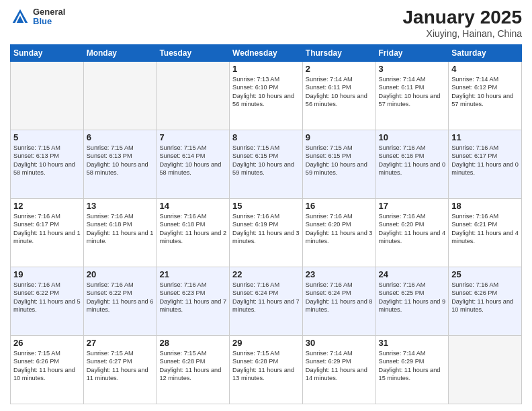 This screenshot has height=411, width=532. What do you see at coordinates (47, 366) in the screenshot?
I see `day-info: Sunrise: 7:15 AM Sunset: 6:26 PM Dayligh…` at bounding box center [47, 366].